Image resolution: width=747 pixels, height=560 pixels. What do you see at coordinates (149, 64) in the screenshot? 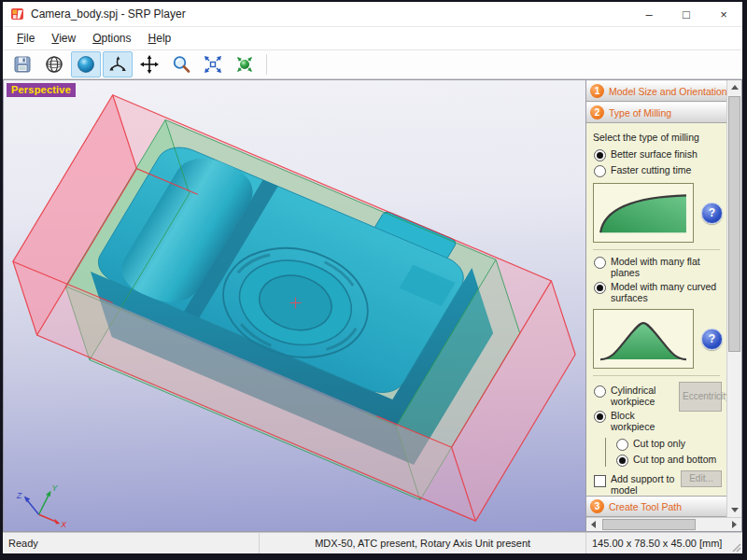
I see `pan-arrows-icon` at bounding box center [149, 64].